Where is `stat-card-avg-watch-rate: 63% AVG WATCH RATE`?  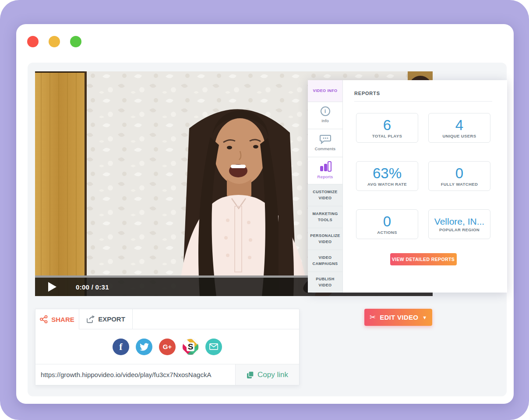 stat-card-avg-watch-rate: 63% AVG WATCH RATE is located at coordinates (387, 176).